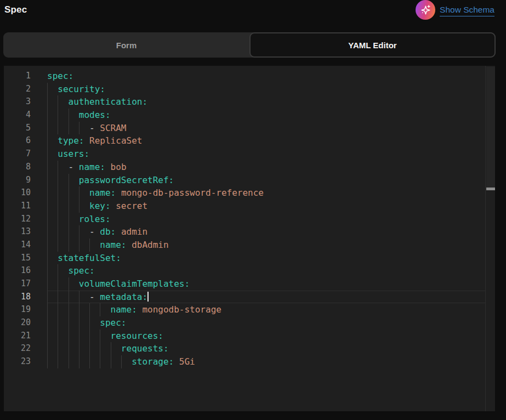  I want to click on code-line: modes:, so click(266, 115).